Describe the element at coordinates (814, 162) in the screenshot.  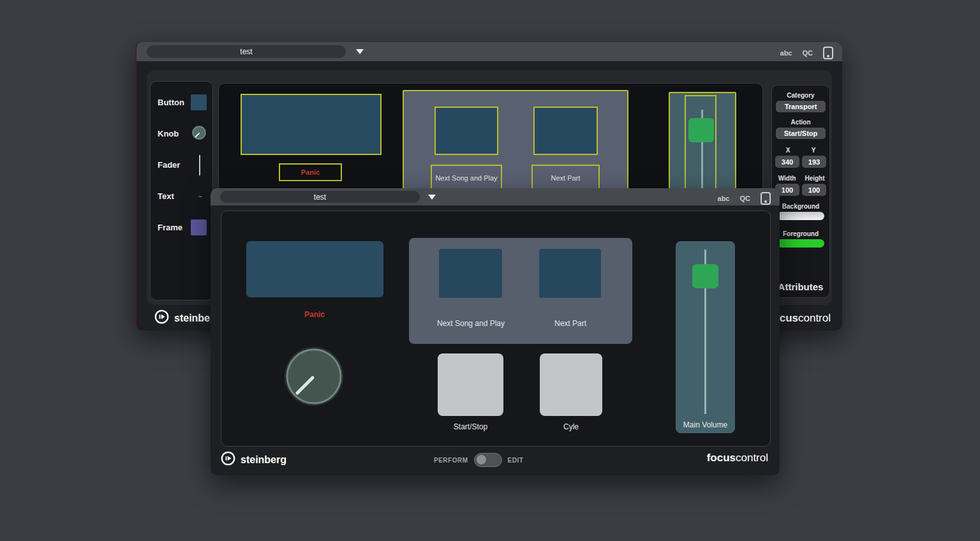
I see `y-field: 193` at that location.